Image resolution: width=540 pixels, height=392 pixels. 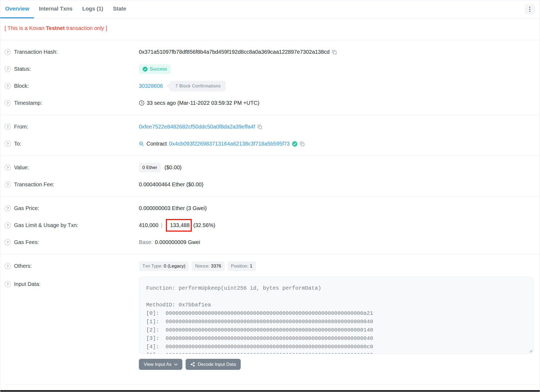 What do you see at coordinates (18, 144) in the screenshot?
I see `to-label: To:` at bounding box center [18, 144].